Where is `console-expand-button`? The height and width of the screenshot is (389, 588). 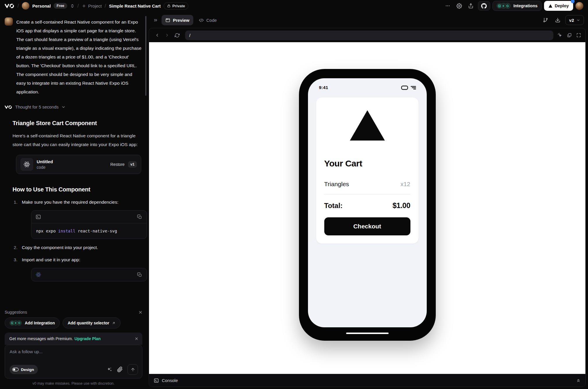
console-expand-button is located at coordinates (578, 381).